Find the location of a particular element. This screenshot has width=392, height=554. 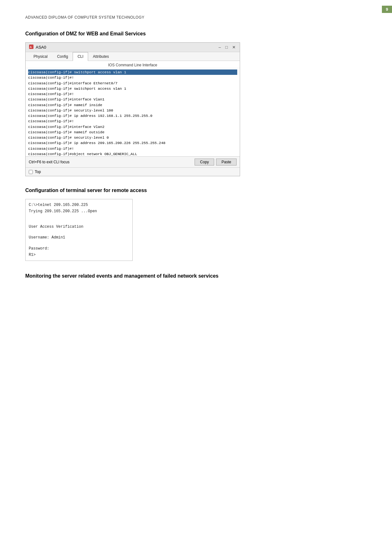

terminal-section-heading: Configuration of terminal server for rem… is located at coordinates (196, 190).